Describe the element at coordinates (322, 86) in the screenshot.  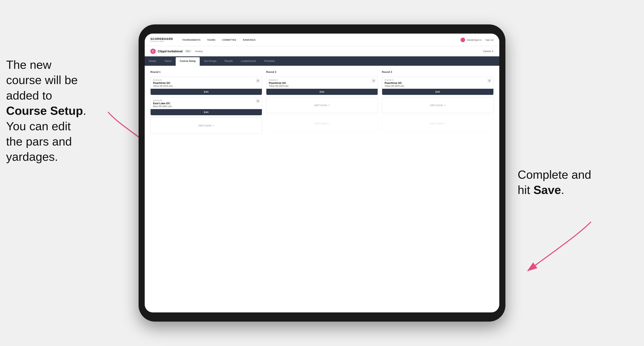
I see `course-a-r2-tee: Yellow (M) (6629 yds)` at that location.